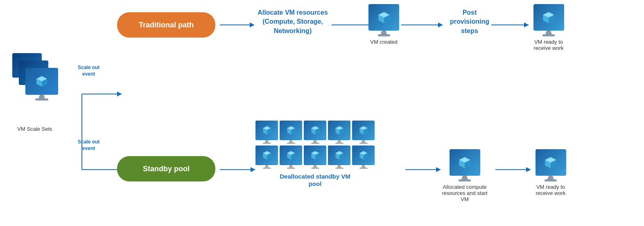 The image size is (644, 226). Describe the element at coordinates (384, 25) in the screenshot. I see `vm-created-group: VM created` at that location.